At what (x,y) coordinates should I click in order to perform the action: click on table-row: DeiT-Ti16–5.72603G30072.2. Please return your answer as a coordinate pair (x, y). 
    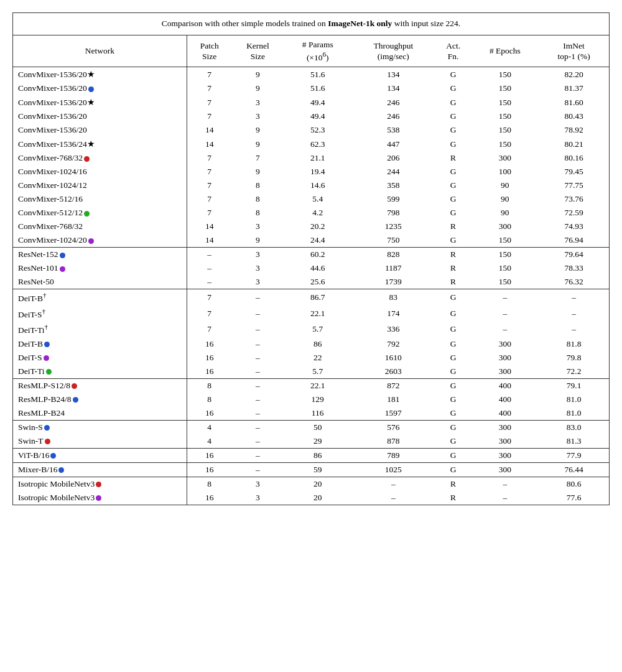
    Looking at the image, I should click on (311, 372).